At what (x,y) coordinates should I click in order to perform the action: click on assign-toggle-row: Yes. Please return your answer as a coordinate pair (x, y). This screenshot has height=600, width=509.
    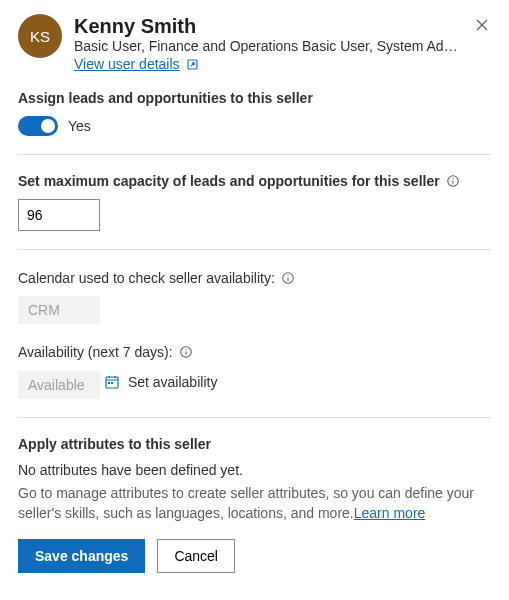
    Looking at the image, I should click on (254, 126).